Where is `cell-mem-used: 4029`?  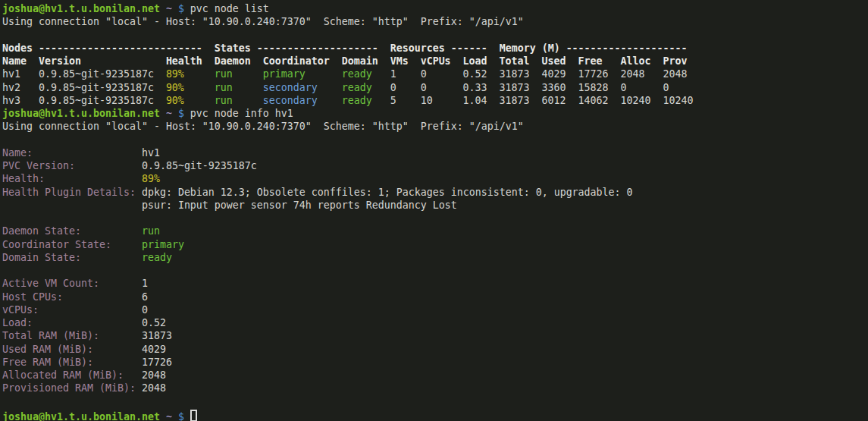 cell-mem-used: 4029 is located at coordinates (560, 74).